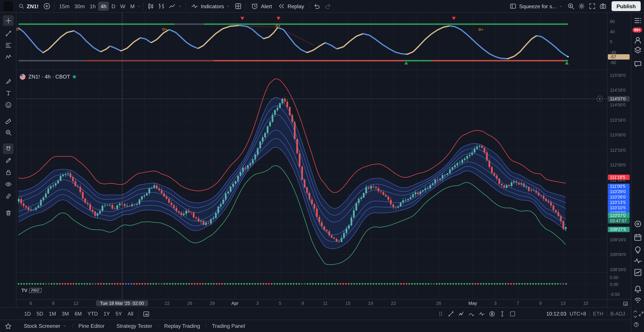  What do you see at coordinates (8, 20) in the screenshot?
I see `crosshair-tool` at bounding box center [8, 20].